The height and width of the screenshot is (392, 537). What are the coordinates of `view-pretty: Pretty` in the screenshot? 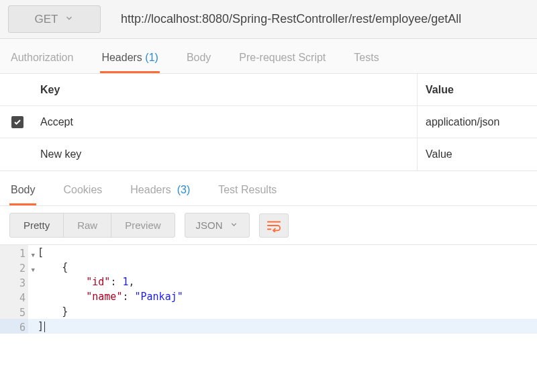 It's located at (37, 226).